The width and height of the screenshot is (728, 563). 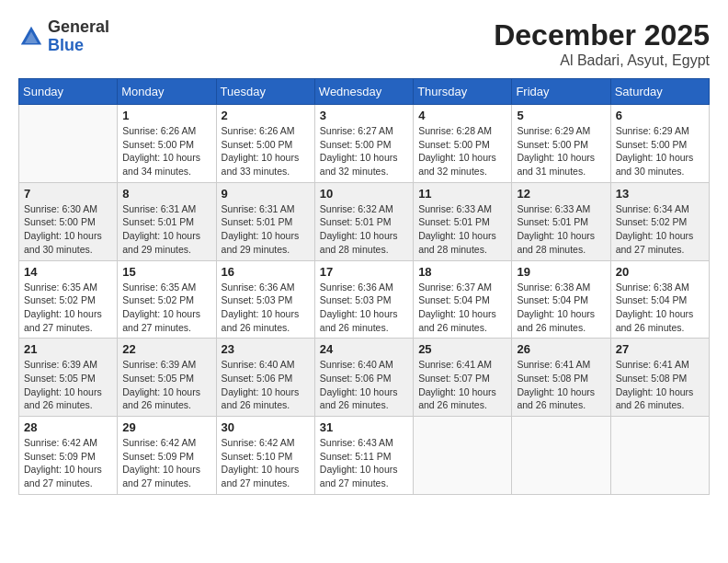 What do you see at coordinates (167, 377) in the screenshot?
I see `calendar-day-cell: 22Sunrise: 6:39 AMSunset: 5:05 PMDayligh…` at bounding box center [167, 377].